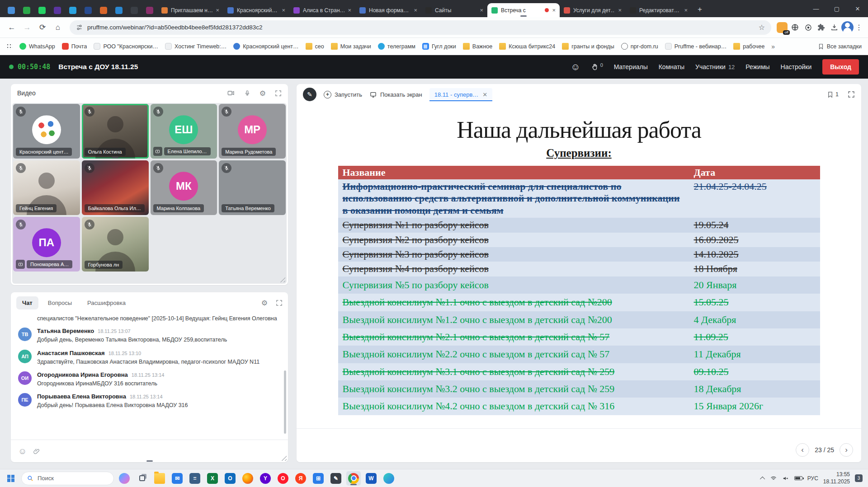 The height and width of the screenshot is (487, 868). What do you see at coordinates (265, 478) in the screenshot?
I see `taskbar-app-icon: Y` at bounding box center [265, 478].